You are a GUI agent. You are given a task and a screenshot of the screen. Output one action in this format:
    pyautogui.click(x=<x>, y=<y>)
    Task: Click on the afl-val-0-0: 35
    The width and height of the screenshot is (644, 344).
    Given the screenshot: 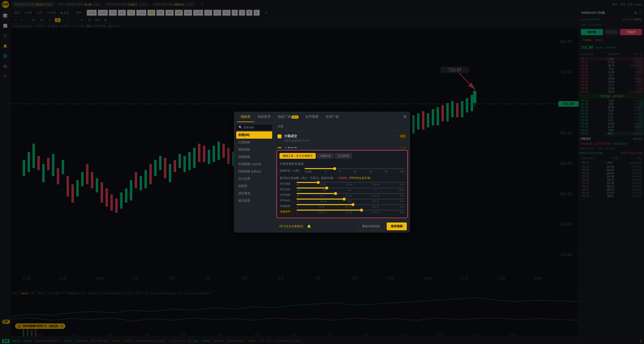 What is the action you would take?
    pyautogui.click(x=298, y=185)
    